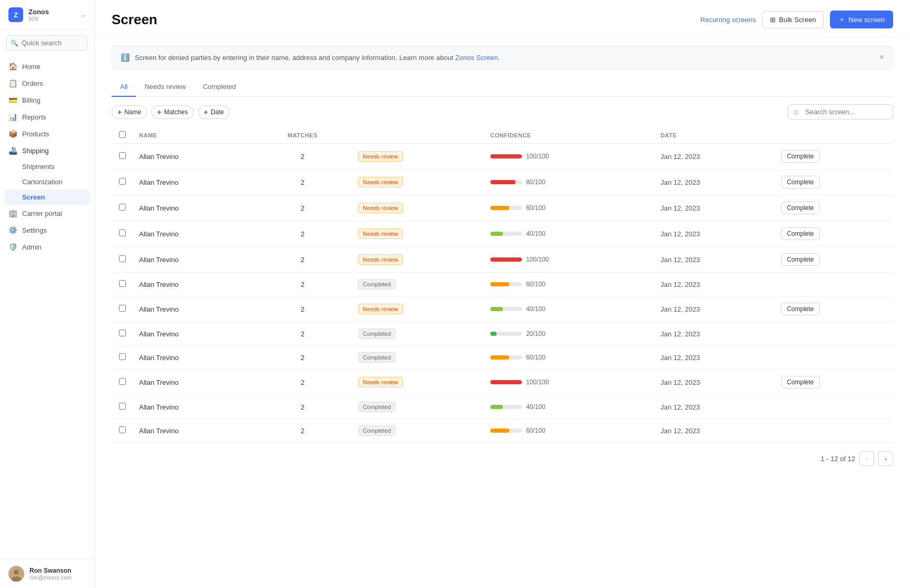 This screenshot has height=588, width=910. What do you see at coordinates (793, 20) in the screenshot?
I see `bulk-screen-button: ⊞ Bulk Screen` at bounding box center [793, 20].